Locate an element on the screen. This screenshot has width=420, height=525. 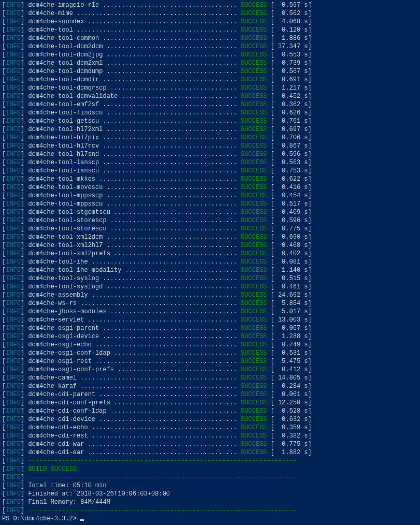
module-time: [ 0.622 s] is located at coordinates (289, 179).